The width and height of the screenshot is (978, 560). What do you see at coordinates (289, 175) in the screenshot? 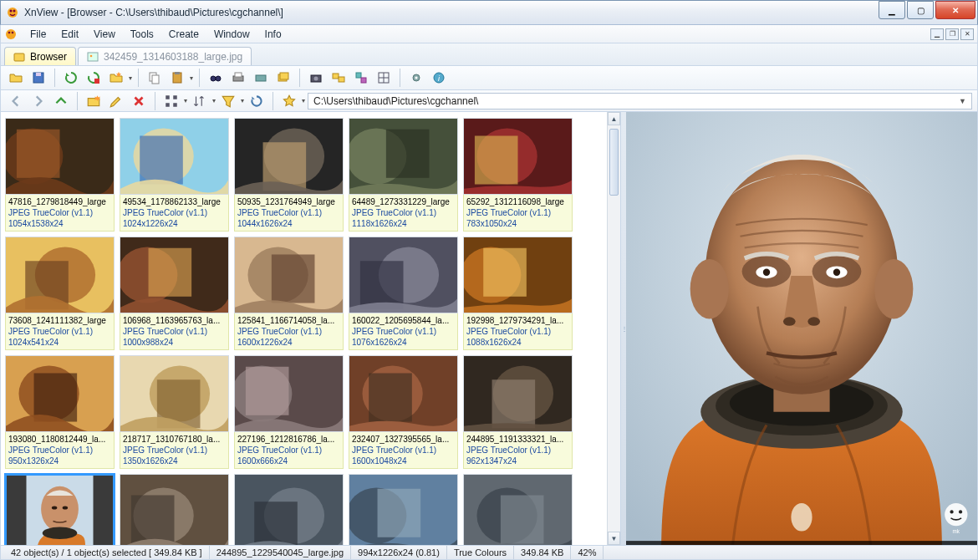
I see `thumbnail-cell: 50935_1231764949_largeJPEG TrueColor (v1…` at bounding box center [289, 175].